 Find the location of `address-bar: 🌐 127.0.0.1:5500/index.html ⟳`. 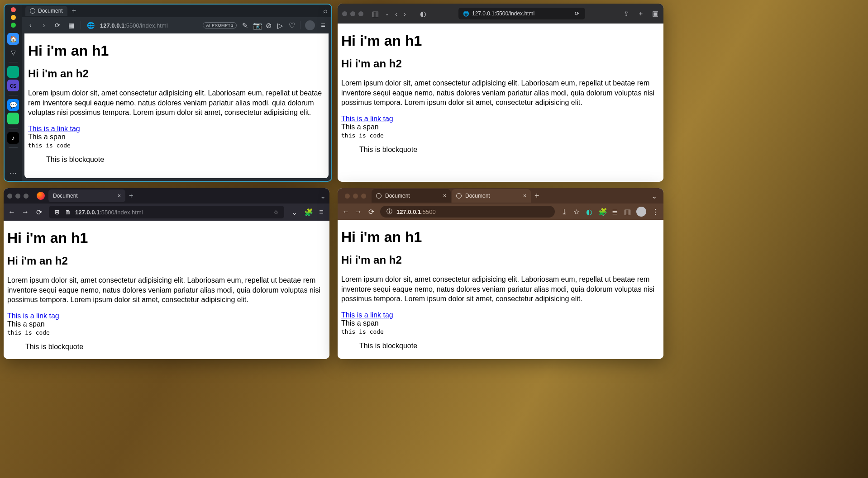

address-bar: 🌐 127.0.0.1:5500/index.html ⟳ is located at coordinates (522, 14).